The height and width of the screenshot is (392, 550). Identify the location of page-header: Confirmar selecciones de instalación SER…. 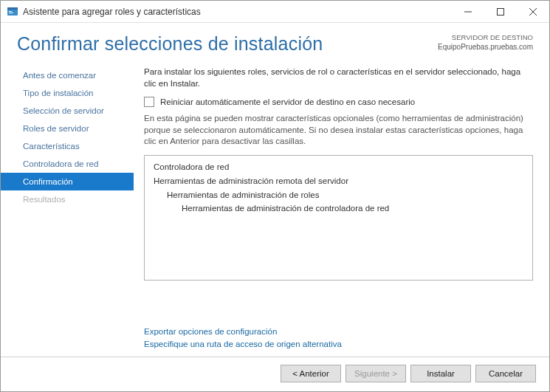
(275, 43).